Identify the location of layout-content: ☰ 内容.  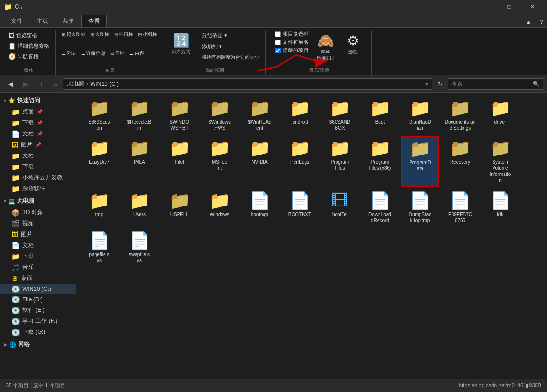
(137, 53).